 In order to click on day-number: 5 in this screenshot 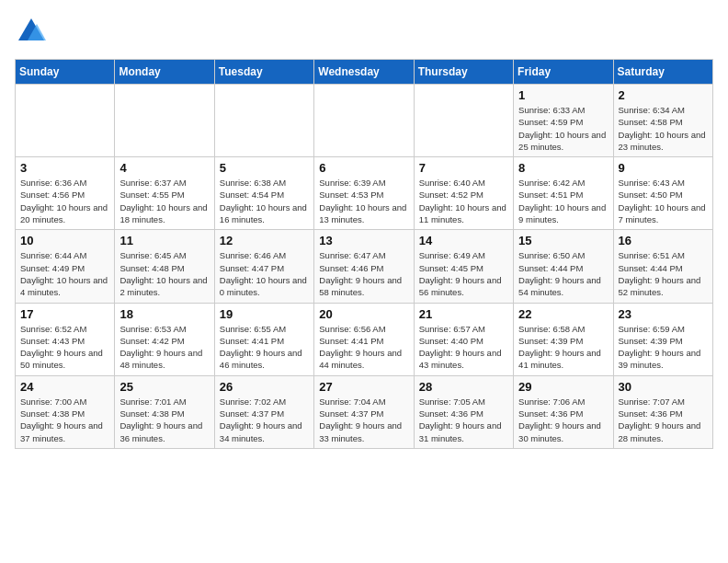, I will do `click(265, 167)`.